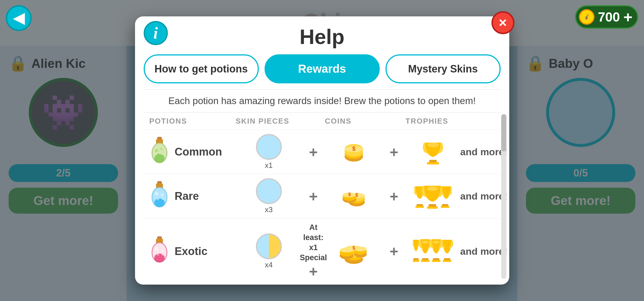 The width and height of the screenshot is (644, 301). What do you see at coordinates (269, 147) in the screenshot?
I see `common-skin-piece-icon` at bounding box center [269, 147].